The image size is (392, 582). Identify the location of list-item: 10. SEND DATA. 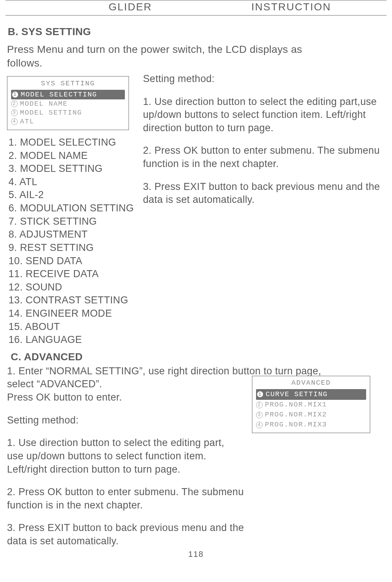
(72, 261).